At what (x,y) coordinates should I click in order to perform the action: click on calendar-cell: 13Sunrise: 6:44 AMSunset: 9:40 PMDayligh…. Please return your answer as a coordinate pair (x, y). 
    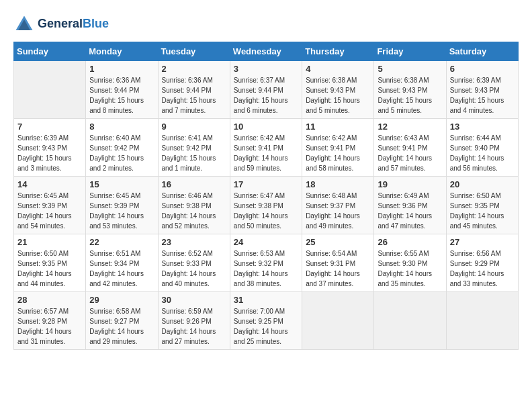
    Looking at the image, I should click on (482, 148).